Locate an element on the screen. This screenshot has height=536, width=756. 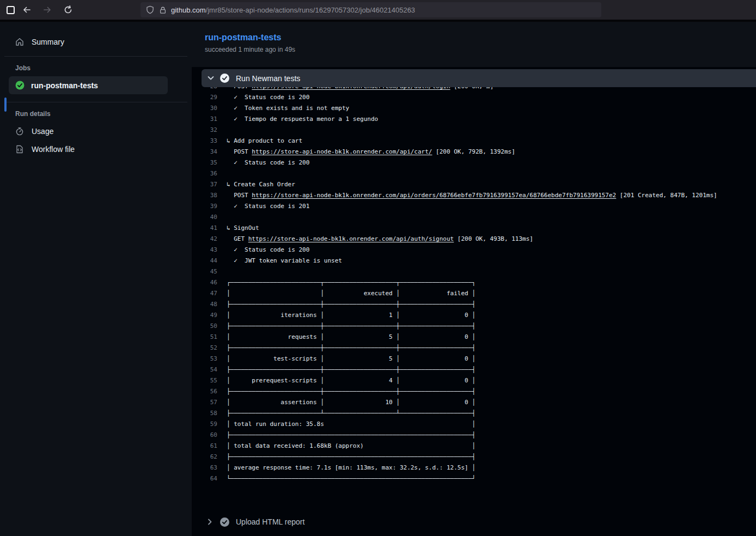
log-line-text: ↳ Add product to cart is located at coordinates (491, 141).